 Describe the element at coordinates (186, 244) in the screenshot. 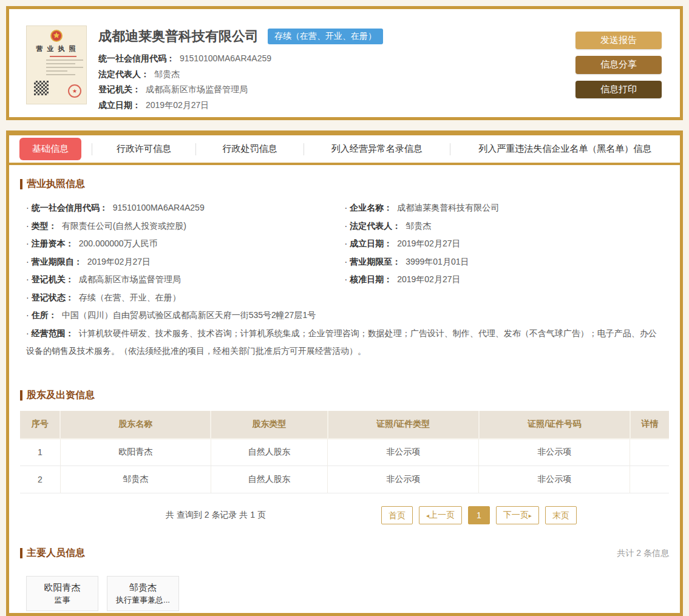

I see `registered-capital-row: ·注册资本：200.000000万人民币` at that location.